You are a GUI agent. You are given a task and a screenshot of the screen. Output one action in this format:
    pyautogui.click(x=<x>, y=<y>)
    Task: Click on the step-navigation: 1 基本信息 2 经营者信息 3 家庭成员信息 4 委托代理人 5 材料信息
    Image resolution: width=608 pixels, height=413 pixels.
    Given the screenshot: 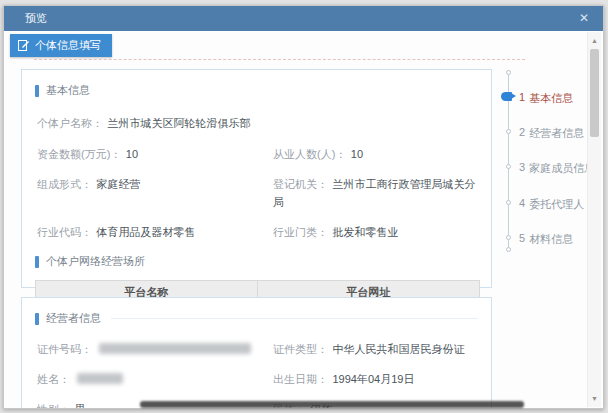 What is the action you would take?
    pyautogui.click(x=544, y=178)
    